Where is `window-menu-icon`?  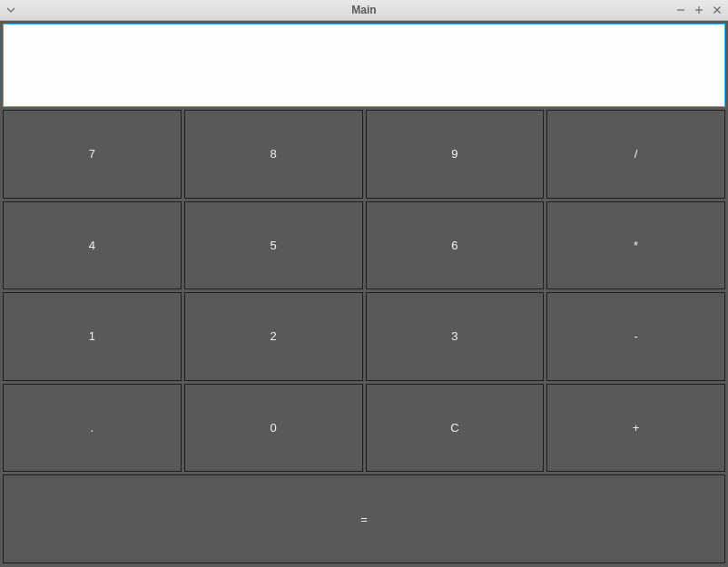
window-menu-icon is located at coordinates (11, 10).